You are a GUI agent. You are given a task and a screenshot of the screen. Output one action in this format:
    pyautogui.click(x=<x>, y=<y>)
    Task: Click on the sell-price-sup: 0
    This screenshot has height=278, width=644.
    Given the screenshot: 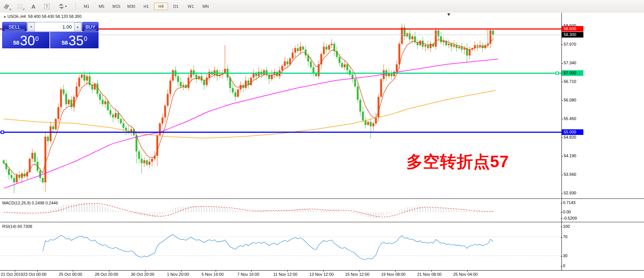 What is the action you would take?
    pyautogui.click(x=37, y=39)
    